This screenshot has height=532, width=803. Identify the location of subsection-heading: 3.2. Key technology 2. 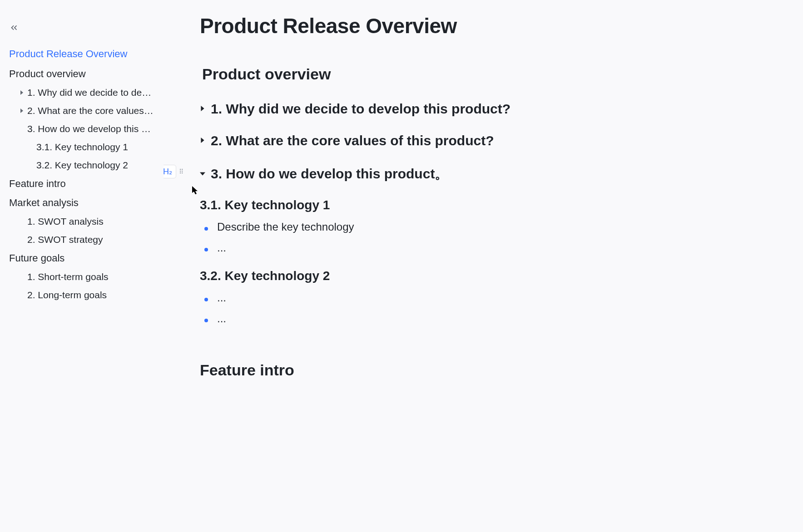
(474, 276).